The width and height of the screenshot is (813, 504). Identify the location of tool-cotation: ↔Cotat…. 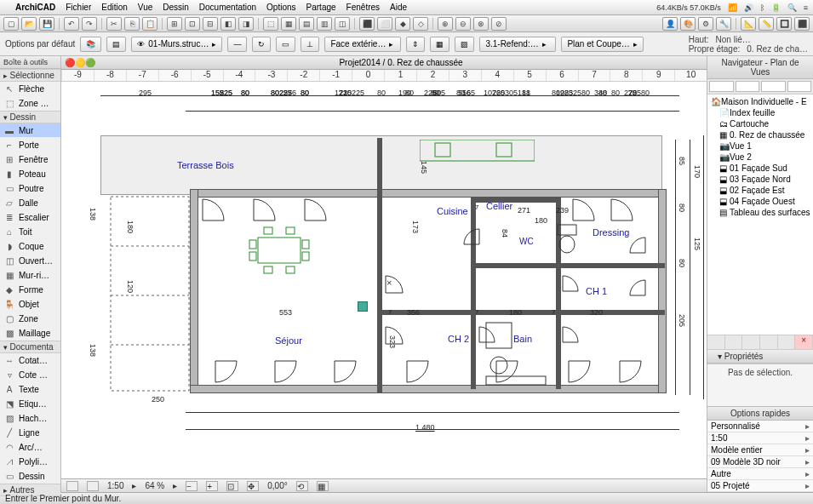
(31, 361).